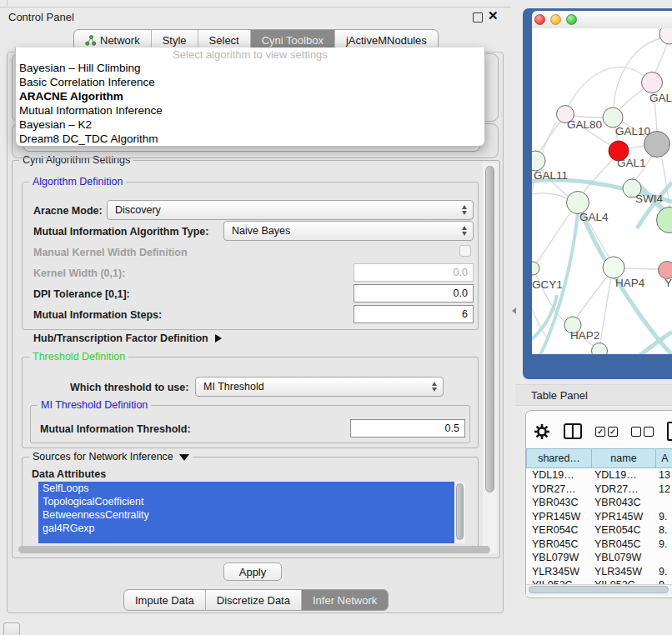  Describe the element at coordinates (255, 7) in the screenshot. I see `top-divider` at that location.